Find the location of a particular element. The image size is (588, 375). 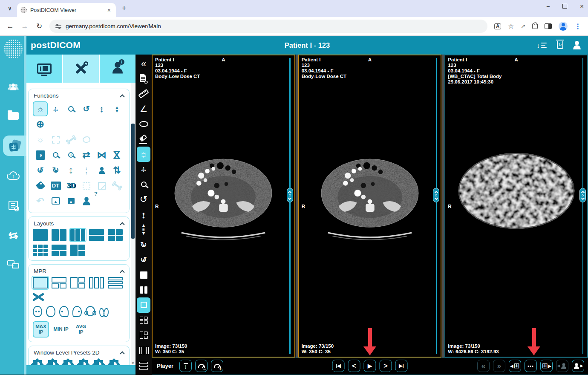

layout-1x3 is located at coordinates (78, 235).